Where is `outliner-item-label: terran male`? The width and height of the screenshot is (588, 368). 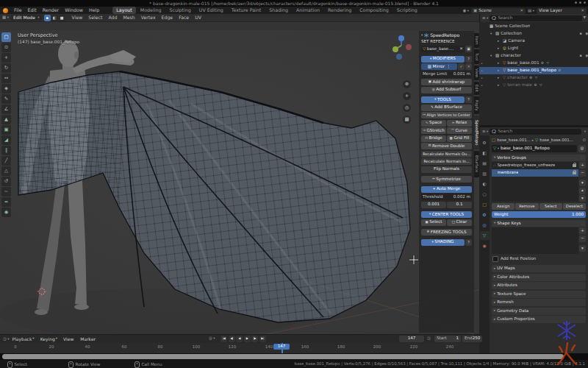
outliner-item-label: terran male is located at coordinates (520, 85).